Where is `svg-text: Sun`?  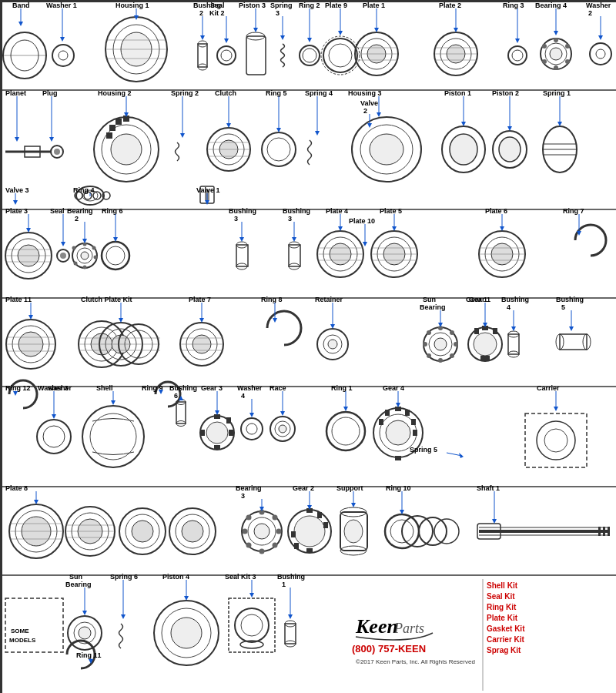 svg-text: Sun is located at coordinates (430, 300).